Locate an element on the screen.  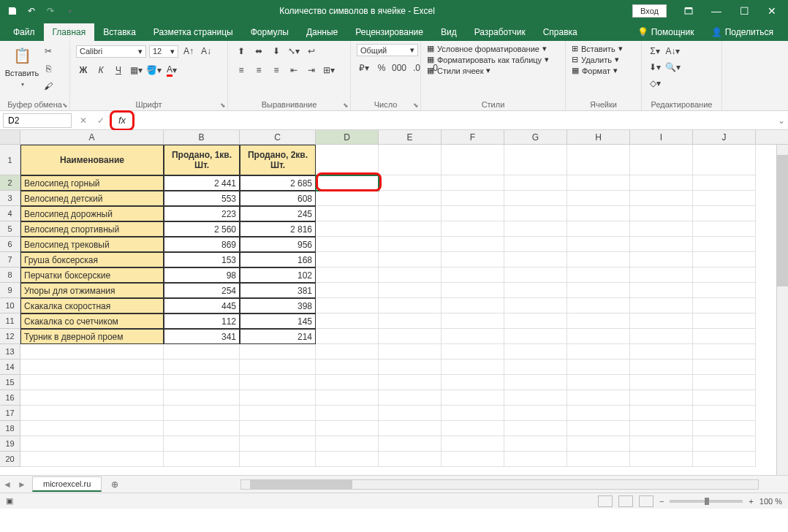
scrollbar-thumb is located at coordinates (301, 484).